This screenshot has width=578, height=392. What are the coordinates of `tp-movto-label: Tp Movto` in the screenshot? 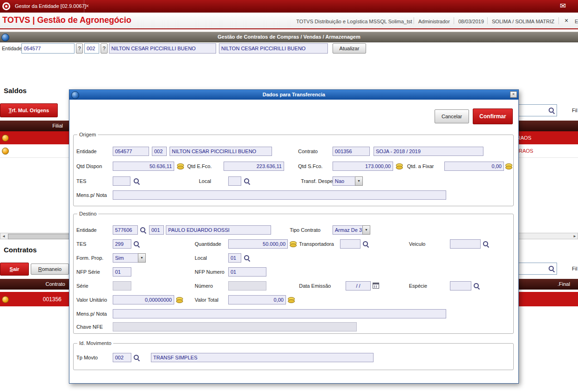 It's located at (87, 358).